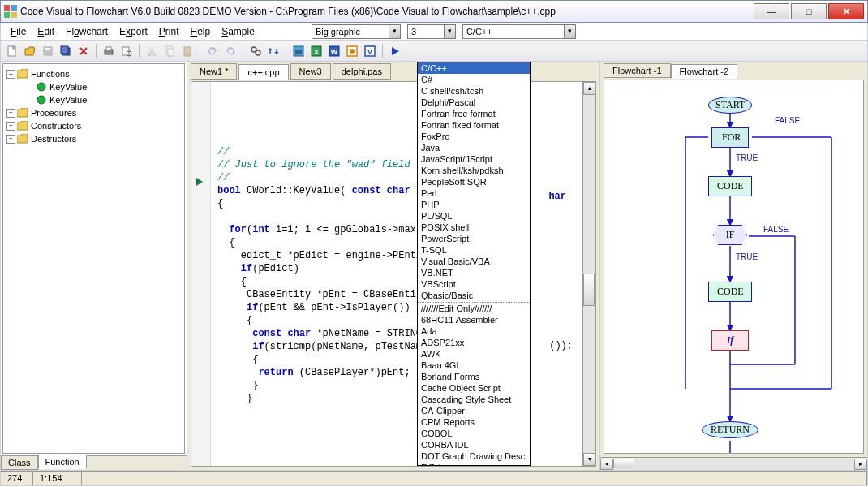 This screenshot has width=868, height=487. I want to click on new-icon, so click(12, 51).